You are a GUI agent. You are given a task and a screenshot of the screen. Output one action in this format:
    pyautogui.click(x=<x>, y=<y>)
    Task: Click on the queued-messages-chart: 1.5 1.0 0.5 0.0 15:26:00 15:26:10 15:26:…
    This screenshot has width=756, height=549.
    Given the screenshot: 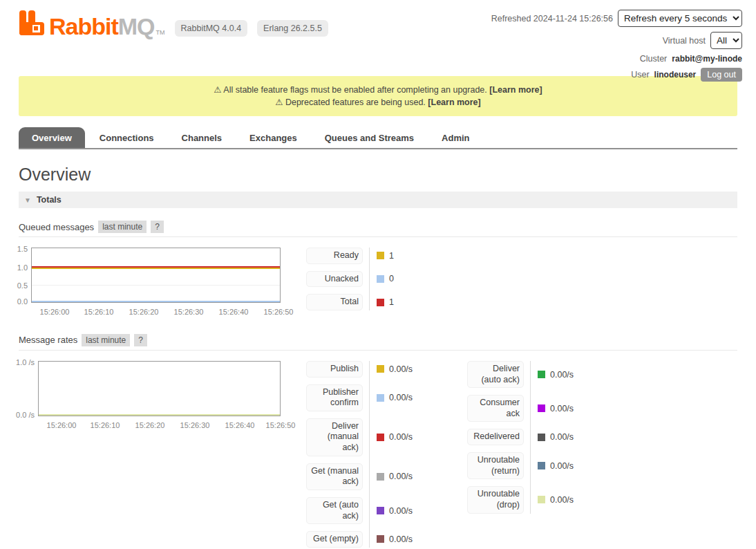 What is the action you would take?
    pyautogui.click(x=162, y=279)
    